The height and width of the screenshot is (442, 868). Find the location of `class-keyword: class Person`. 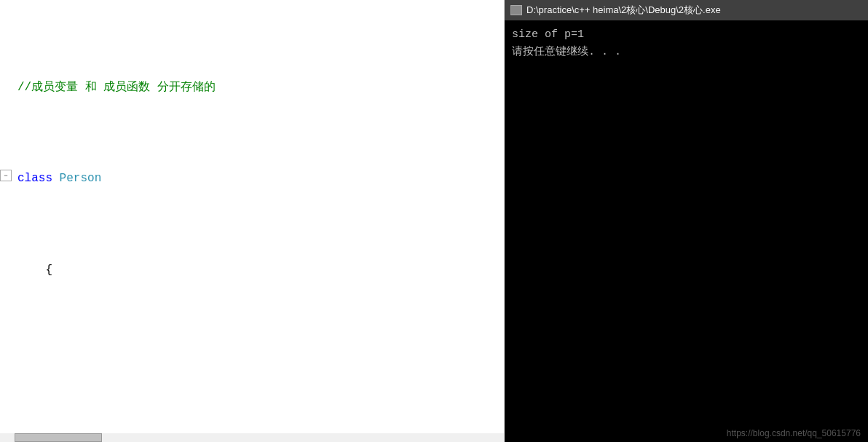

class-keyword: class Person is located at coordinates (58, 178).